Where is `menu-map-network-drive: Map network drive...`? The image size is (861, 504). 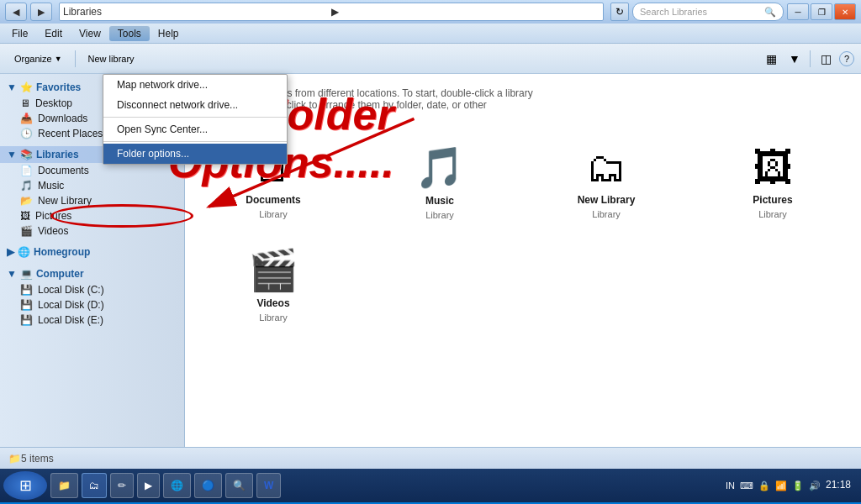 menu-map-network-drive: Map network drive... is located at coordinates (195, 85).